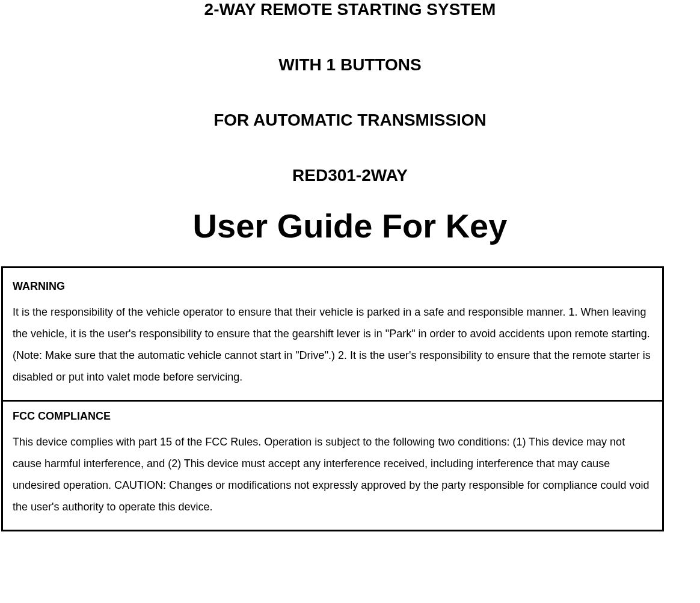 The image size is (700, 603). Describe the element at coordinates (333, 416) in the screenshot. I see `fcc-heading: FCC COMPLIANCE` at that location.